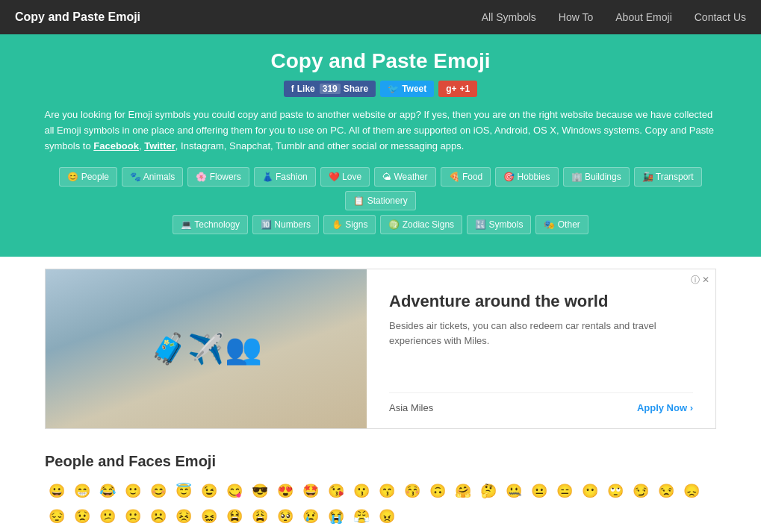  I want to click on emoji-item: 😍, so click(285, 491).